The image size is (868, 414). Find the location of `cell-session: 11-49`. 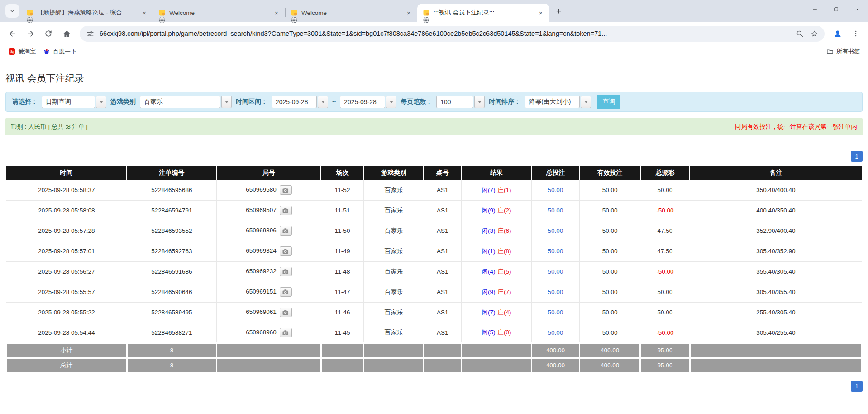

cell-session: 11-49 is located at coordinates (342, 251).